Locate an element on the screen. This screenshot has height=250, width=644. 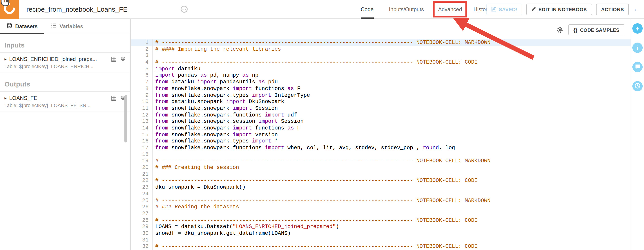
code-line: 23dku_snowpark = DkuSnowpark() is located at coordinates (380, 187).